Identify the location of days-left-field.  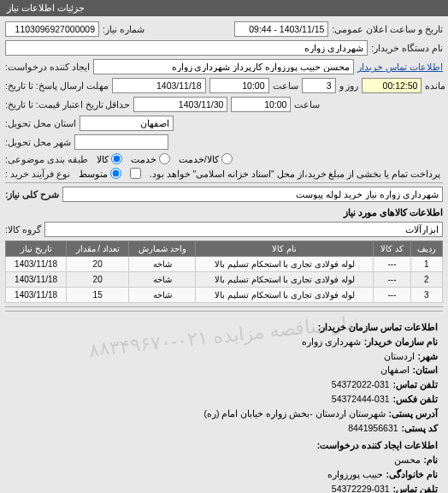
(319, 86).